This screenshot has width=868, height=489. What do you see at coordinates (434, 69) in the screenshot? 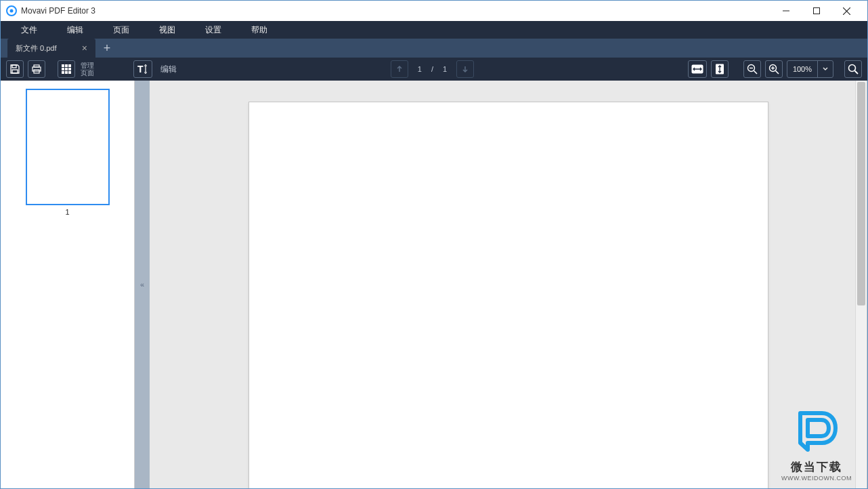
I see `toolbar: 管理 页面 T 编辑 1 / 1 100%` at bounding box center [434, 69].